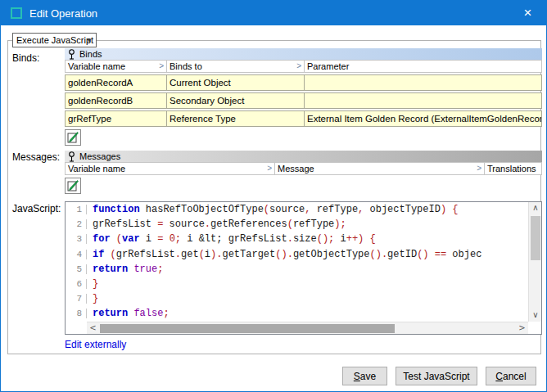 The height and width of the screenshot is (392, 547). I want to click on line-number: 2, so click(76, 224).